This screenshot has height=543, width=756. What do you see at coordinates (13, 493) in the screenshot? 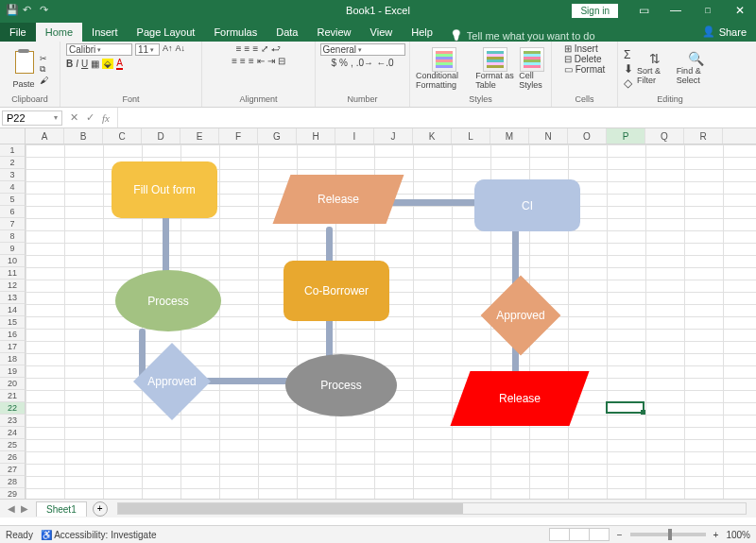
I see `row-header: 29` at bounding box center [13, 493].